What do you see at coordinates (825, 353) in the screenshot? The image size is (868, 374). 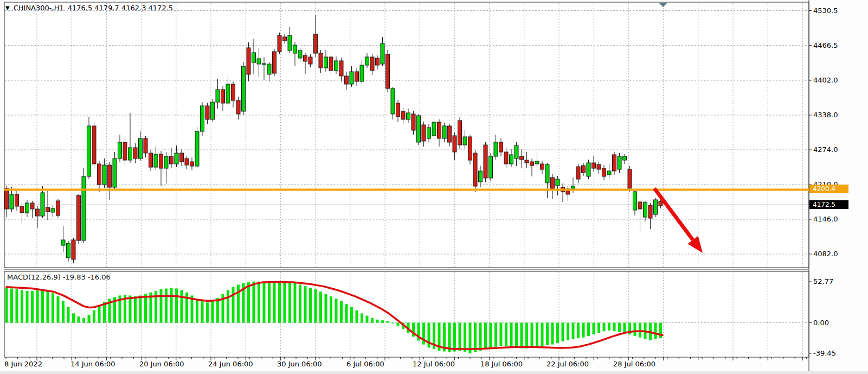 I see `macd-axis-label: -39.45` at bounding box center [825, 353].